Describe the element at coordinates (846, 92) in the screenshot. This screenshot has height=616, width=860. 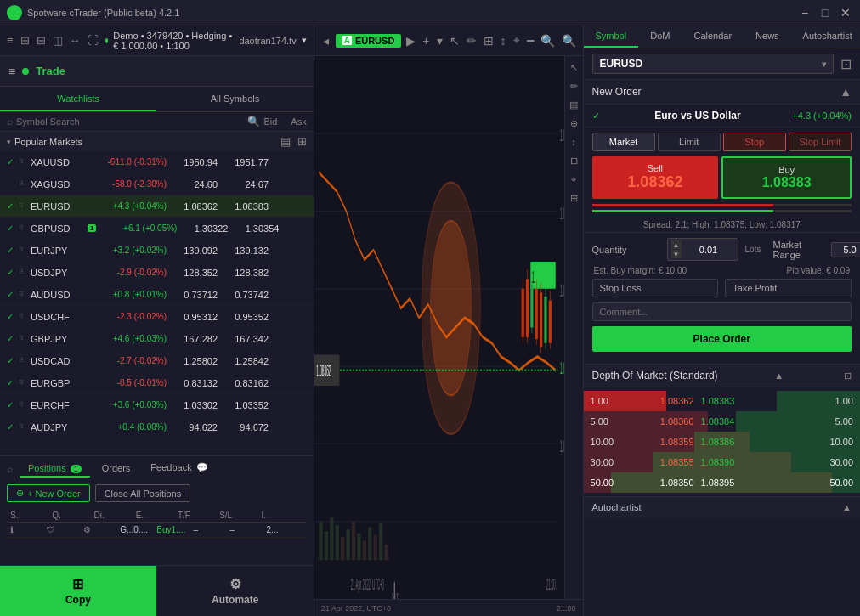
I see `new-order-collapse-btn: ▲` at that location.